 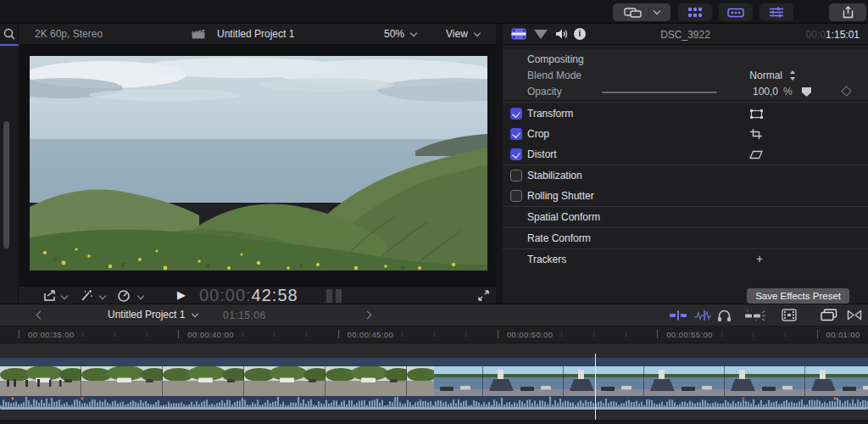 What do you see at coordinates (633, 13) in the screenshot?
I see `display-mirror-icon` at bounding box center [633, 13].